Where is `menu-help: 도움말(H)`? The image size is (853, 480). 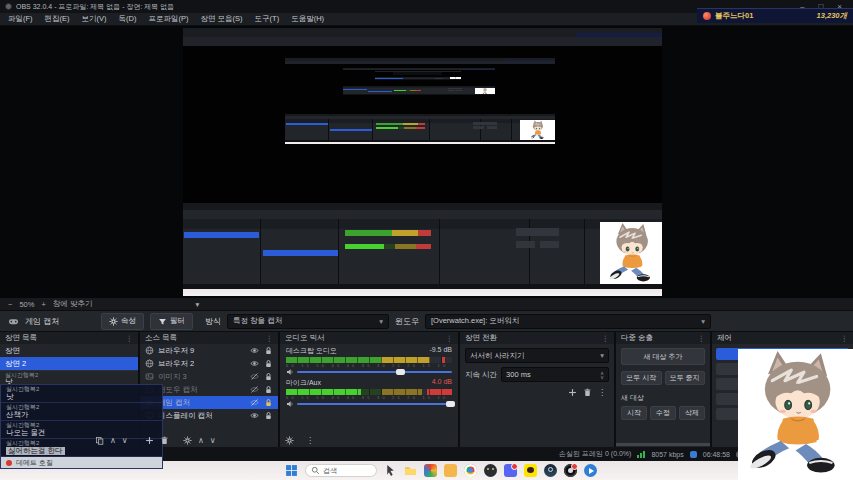
menu-help: 도움말(H) is located at coordinates (308, 19).